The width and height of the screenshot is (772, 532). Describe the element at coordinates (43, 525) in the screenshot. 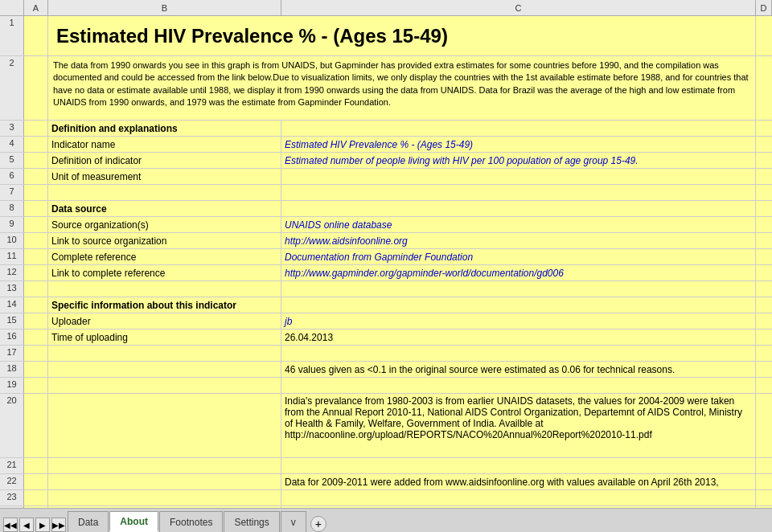

I see `nav-next: ▶` at that location.